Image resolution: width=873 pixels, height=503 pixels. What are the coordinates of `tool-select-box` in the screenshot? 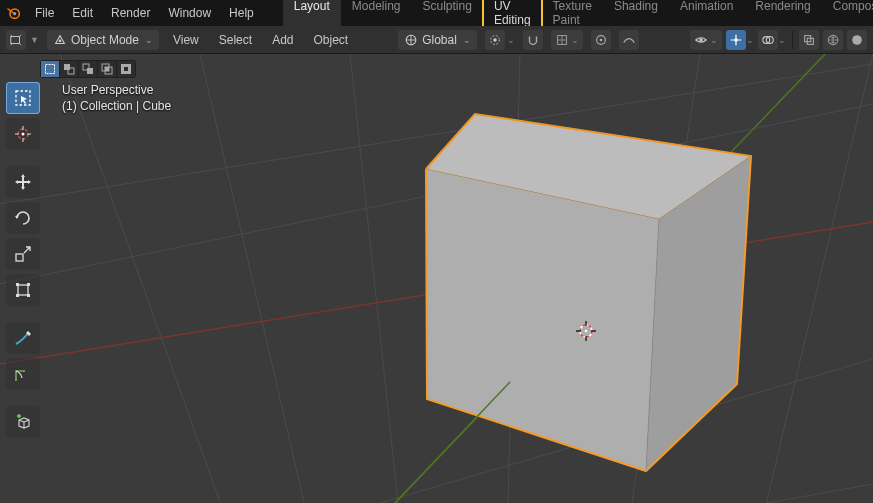 It's located at (23, 98).